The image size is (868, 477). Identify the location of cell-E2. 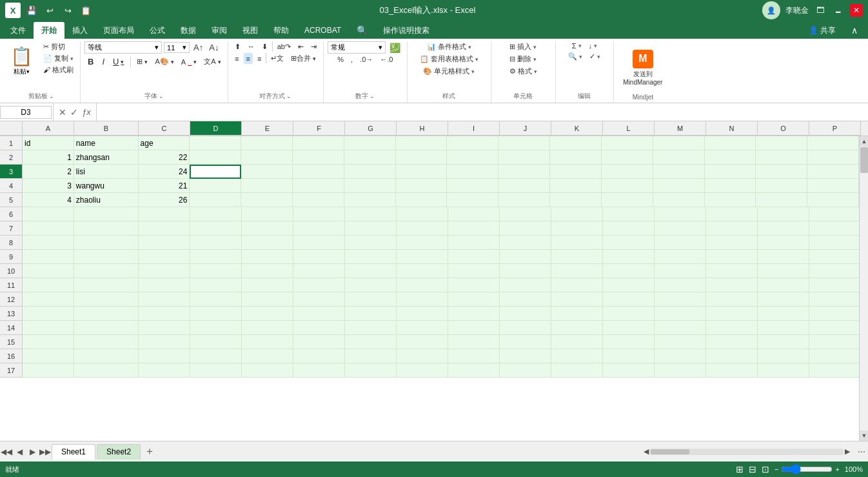
(267, 157).